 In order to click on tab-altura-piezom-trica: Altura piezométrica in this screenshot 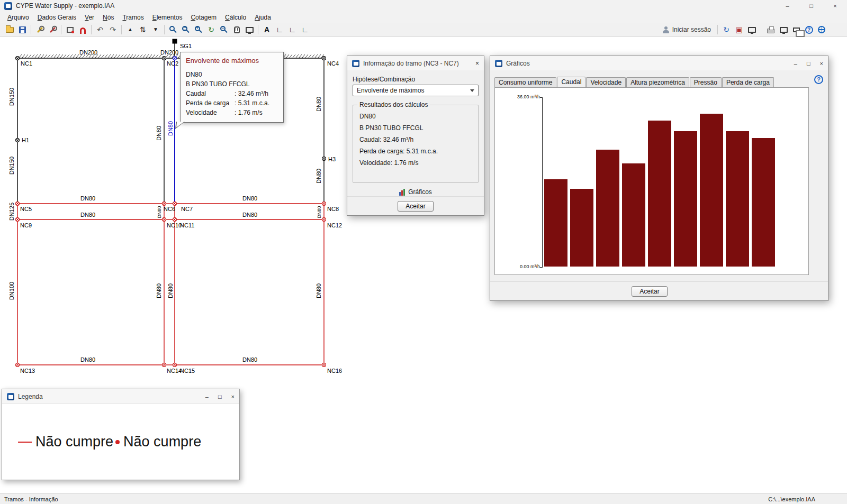, I will do `click(657, 83)`.